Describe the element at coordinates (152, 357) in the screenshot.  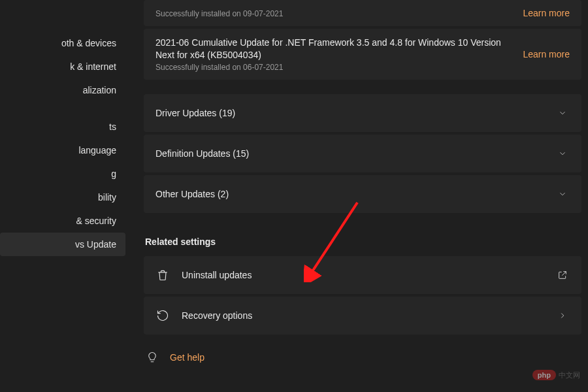
I see `help-icon` at that location.